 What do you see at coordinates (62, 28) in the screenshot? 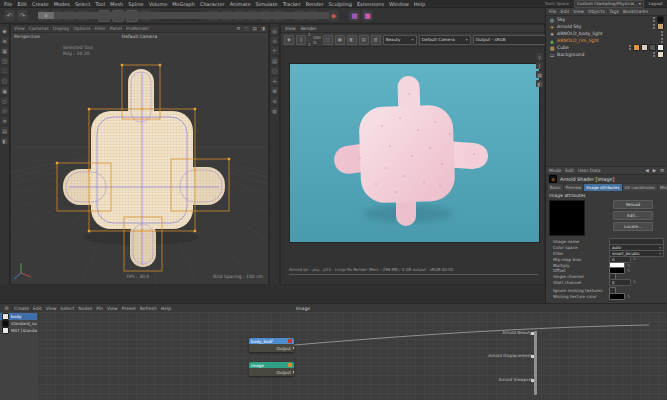
I see `vp-menu-display: Display` at bounding box center [62, 28].